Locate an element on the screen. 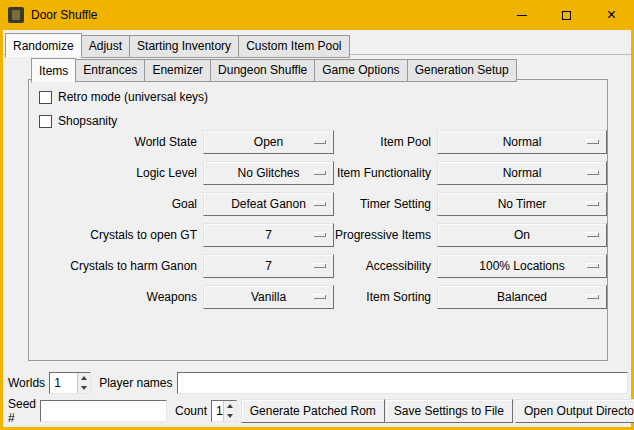 The width and height of the screenshot is (634, 430). tab-generation-setup: Generation Setup is located at coordinates (462, 70).